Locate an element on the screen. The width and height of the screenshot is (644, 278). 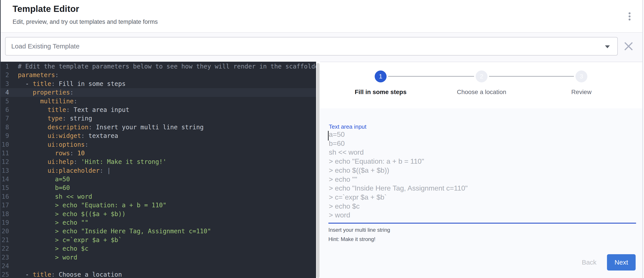
editor-line: 12 ui:help: 'Hint: Make it strong!' is located at coordinates (158, 162).